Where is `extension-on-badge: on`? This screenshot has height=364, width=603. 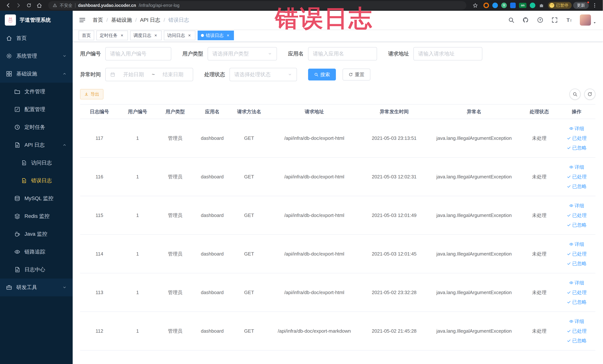 extension-on-badge: on is located at coordinates (523, 5).